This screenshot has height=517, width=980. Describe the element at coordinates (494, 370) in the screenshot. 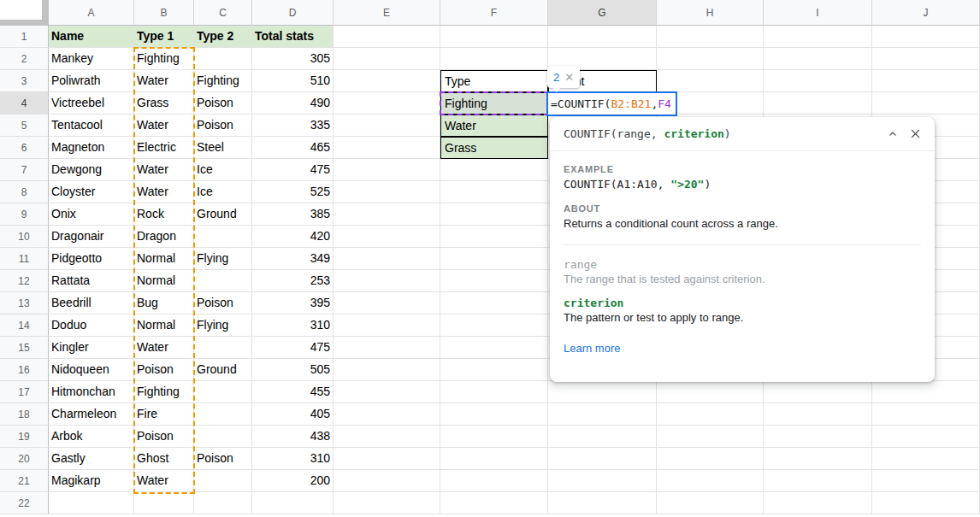

I see `cell-F16` at that location.